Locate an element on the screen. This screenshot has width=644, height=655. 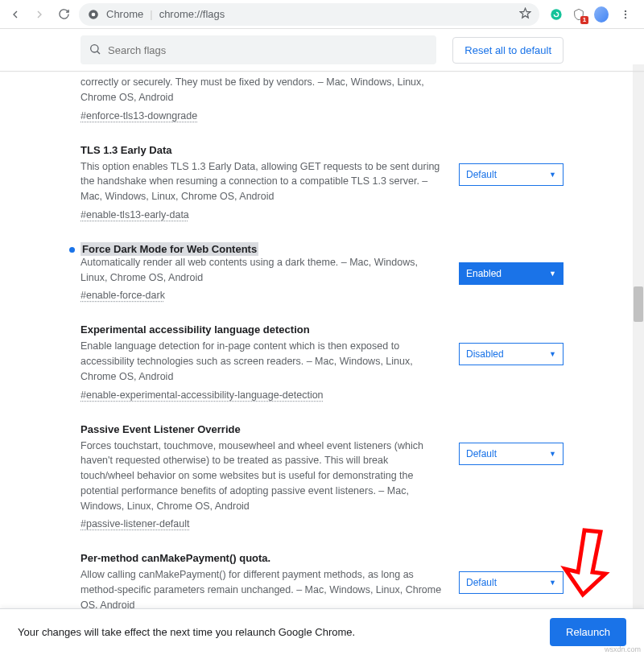
address-bar: Chrome | chrome://flags is located at coordinates (309, 14).